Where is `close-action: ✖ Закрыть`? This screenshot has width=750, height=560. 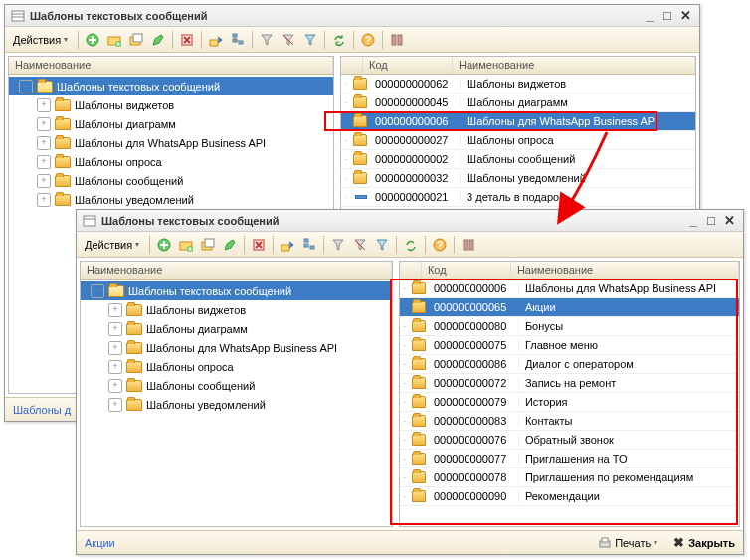
close-action: ✖ Закрыть is located at coordinates (704, 543).